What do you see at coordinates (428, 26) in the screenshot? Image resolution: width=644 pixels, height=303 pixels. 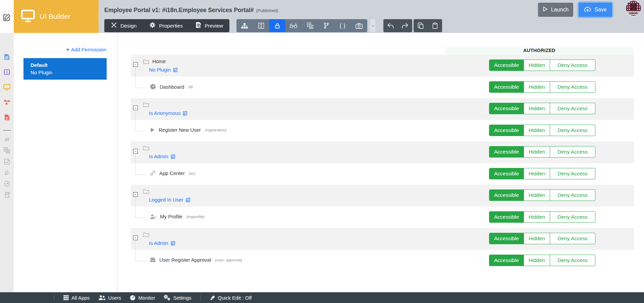 I see `copy-paste-group` at bounding box center [428, 26].